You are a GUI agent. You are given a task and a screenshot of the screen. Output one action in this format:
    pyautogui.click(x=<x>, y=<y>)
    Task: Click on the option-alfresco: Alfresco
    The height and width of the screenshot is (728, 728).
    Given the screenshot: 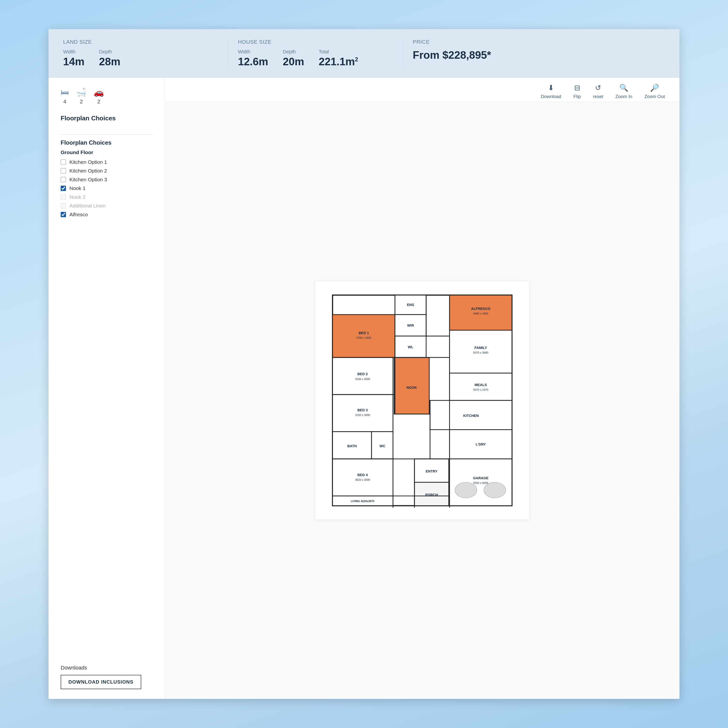 What is the action you would take?
    pyautogui.click(x=107, y=215)
    